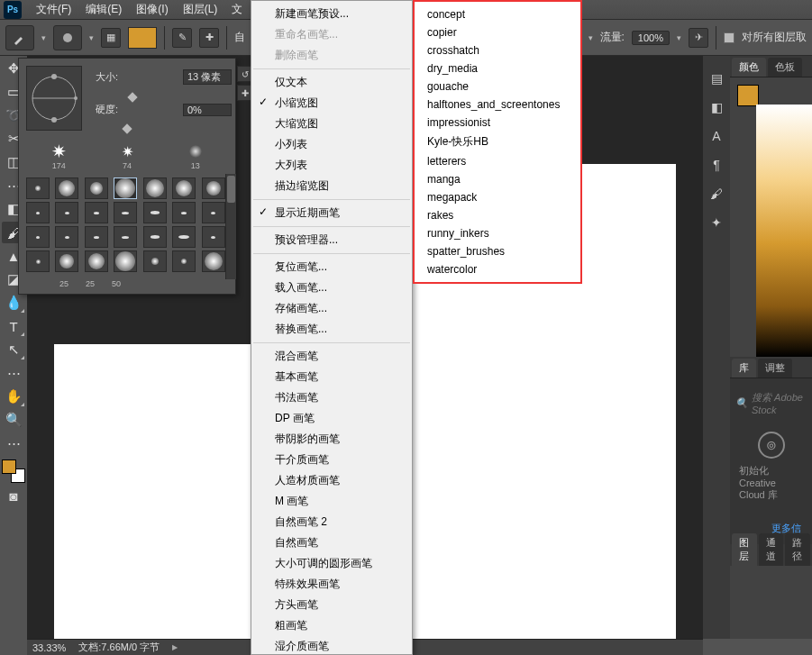 This screenshot has height=655, width=812. I want to click on brush-tip-preview, so click(54, 98).